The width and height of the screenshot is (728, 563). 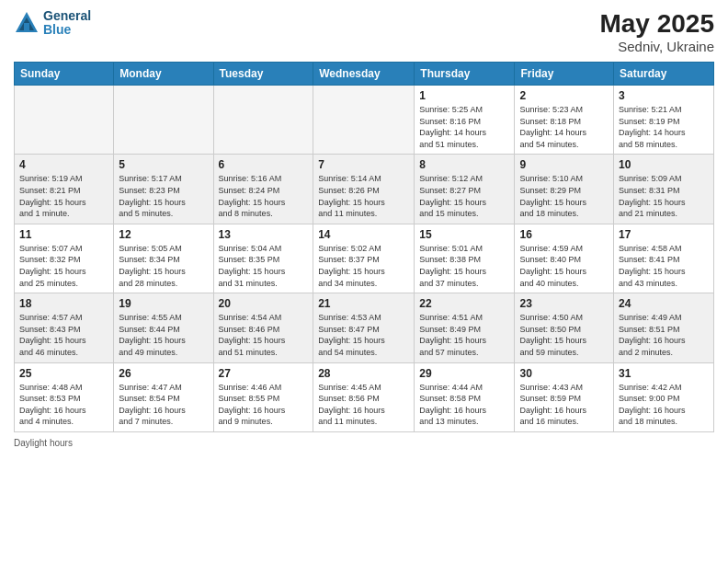 What do you see at coordinates (364, 397) in the screenshot?
I see `week-row-5: 25Sunrise: 4:48 AM Sunset: 8:53 PM Dayli…` at bounding box center [364, 397].